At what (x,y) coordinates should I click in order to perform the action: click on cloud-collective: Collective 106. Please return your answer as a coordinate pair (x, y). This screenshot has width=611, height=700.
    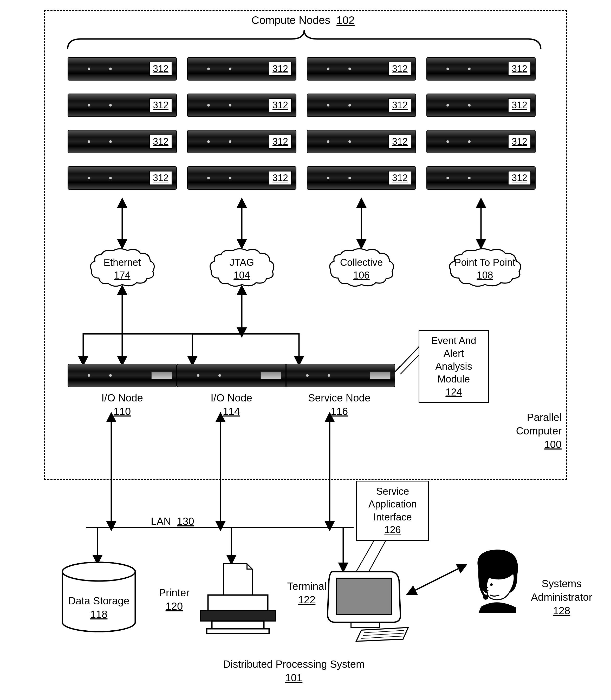
    Looking at the image, I should click on (361, 268).